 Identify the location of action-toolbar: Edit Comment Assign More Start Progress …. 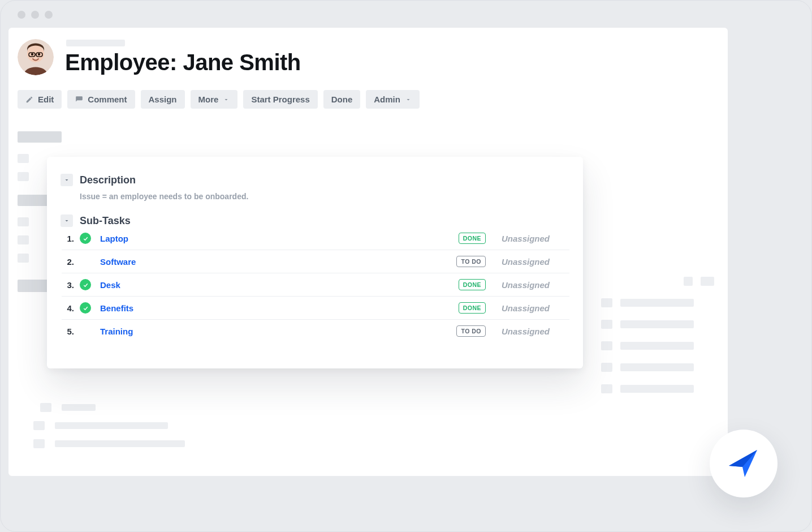
(368, 92).